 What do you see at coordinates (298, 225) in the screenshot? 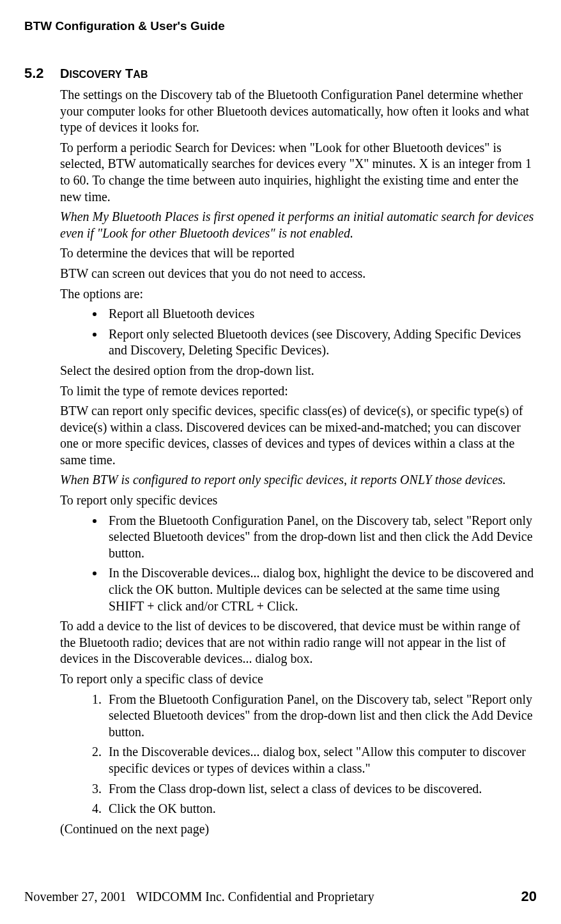
I see `paragraph-note: When My Bluetooth Places is first opened…` at bounding box center [298, 225].